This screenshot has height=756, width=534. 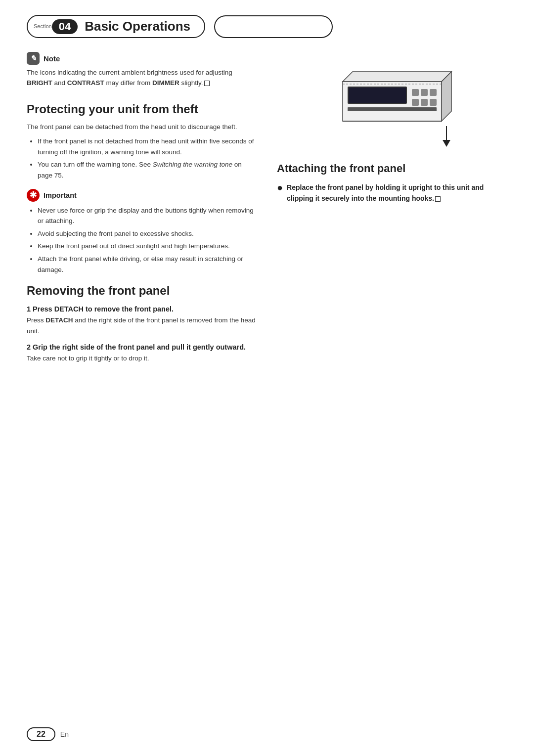 I want to click on note-icon: ✎, so click(x=33, y=58).